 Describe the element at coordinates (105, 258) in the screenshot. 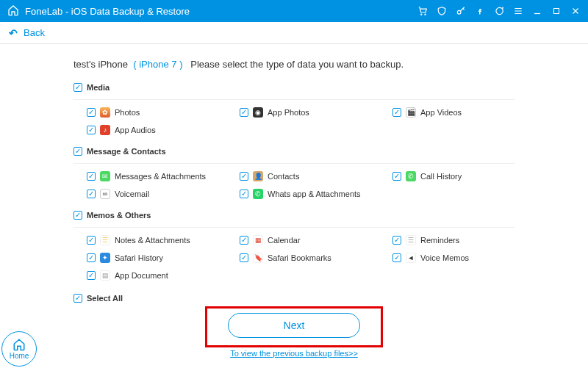

I see `safari-icon: ✦` at that location.